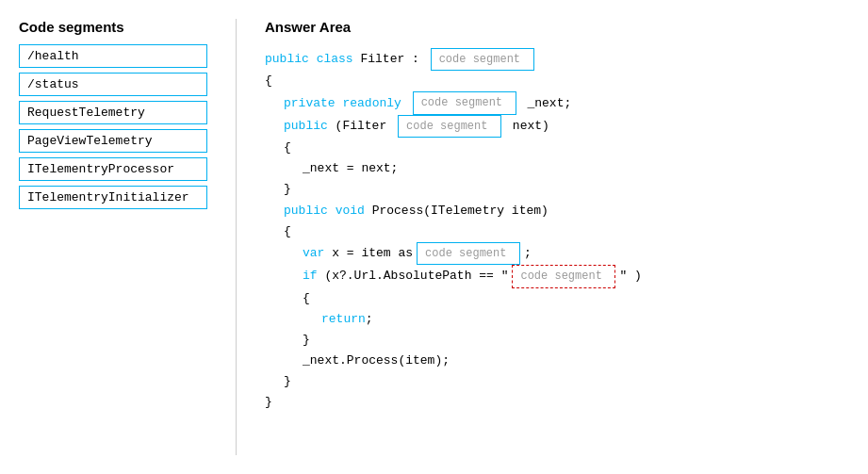 This screenshot has height=474, width=868. Describe the element at coordinates (557, 103) in the screenshot. I see `code-line-3: private readonly code segment _next;` at that location.